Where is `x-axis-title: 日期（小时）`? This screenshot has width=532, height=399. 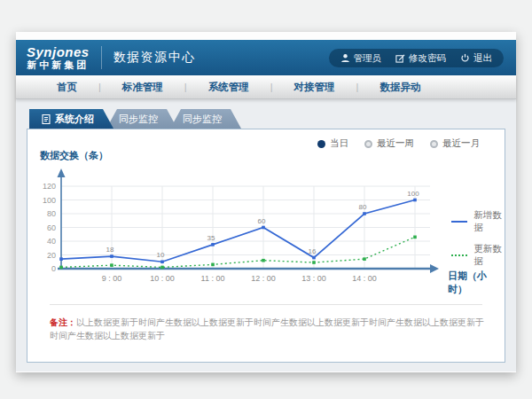
x-axis-title: 日期（小时） is located at coordinates (476, 283).